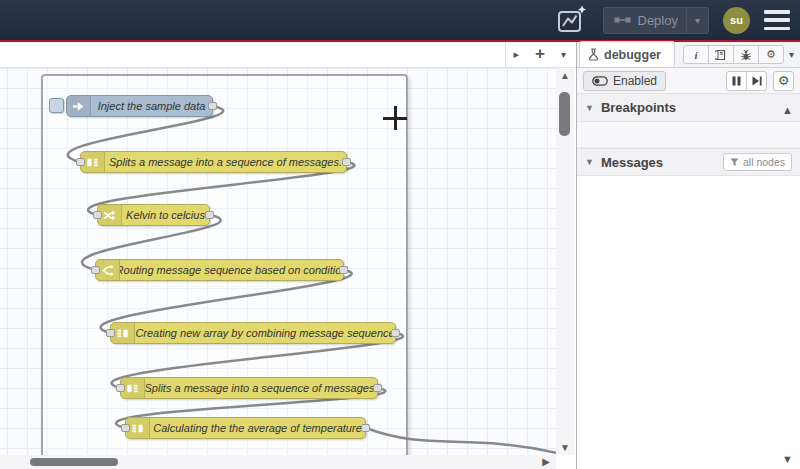  What do you see at coordinates (461, 441) in the screenshot?
I see `wire` at bounding box center [461, 441].